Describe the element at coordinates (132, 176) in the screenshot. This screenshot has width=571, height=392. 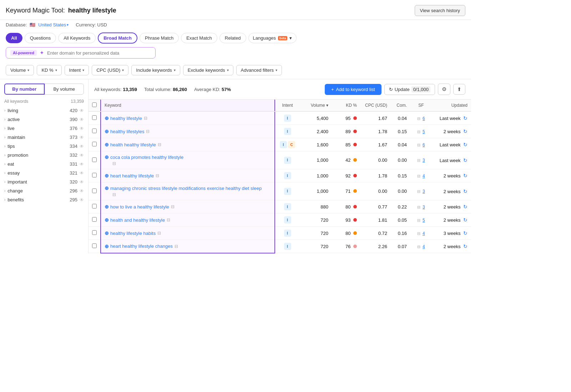
I see `keyword-link: heart healthy lifestyle` at that location.